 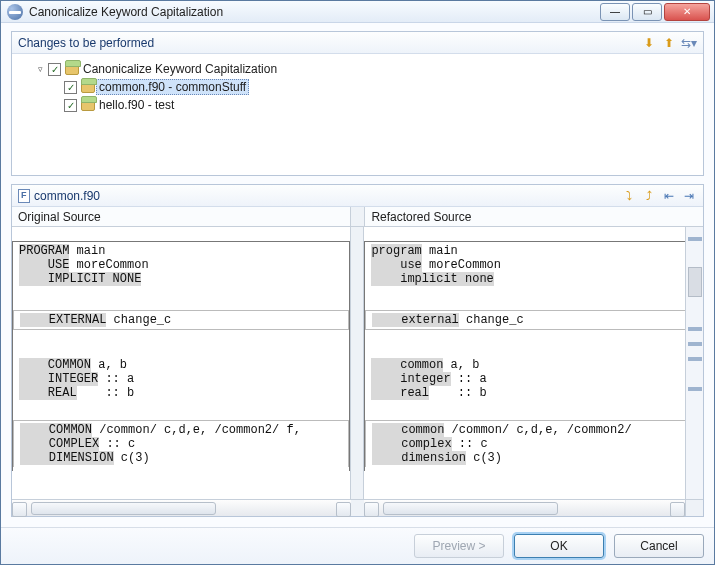 I want to click on refactored-source-header: Refactored Source, so click(x=534, y=217).